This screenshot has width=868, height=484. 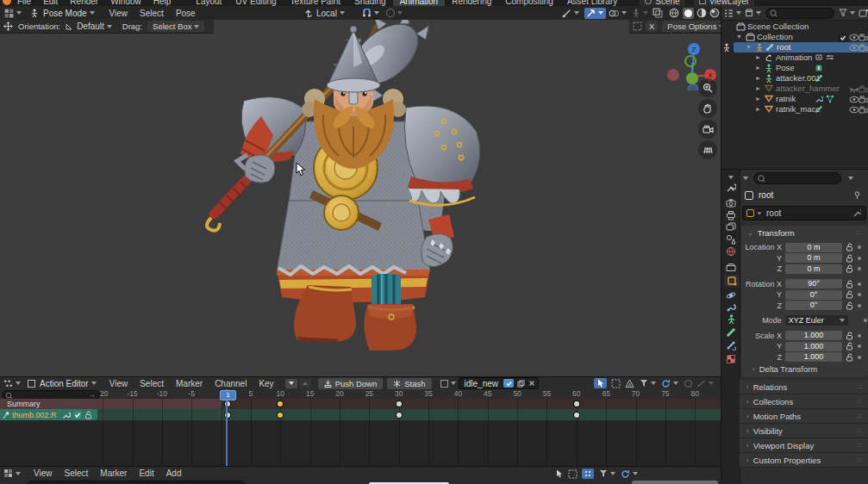 I want to click on dope-menu-marker: Marker, so click(x=190, y=384).